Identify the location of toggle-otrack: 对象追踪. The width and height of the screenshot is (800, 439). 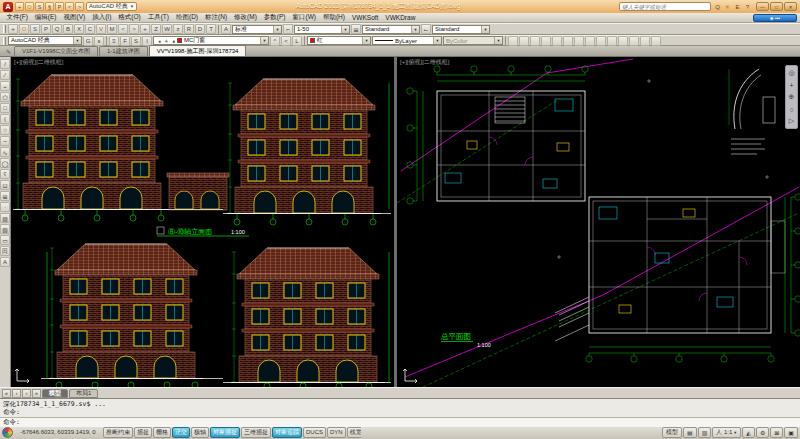
(287, 432).